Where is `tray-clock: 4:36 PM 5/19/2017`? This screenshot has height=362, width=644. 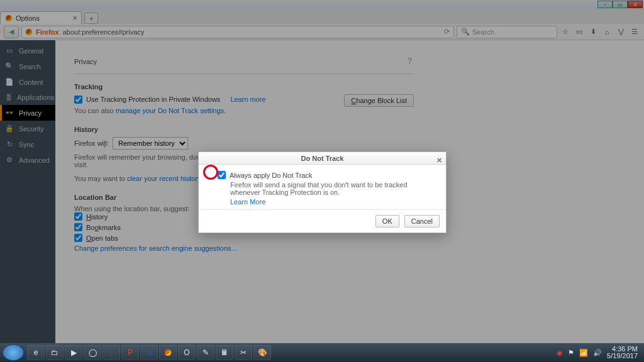 tray-clock: 4:36 PM 5/19/2017 is located at coordinates (623, 353).